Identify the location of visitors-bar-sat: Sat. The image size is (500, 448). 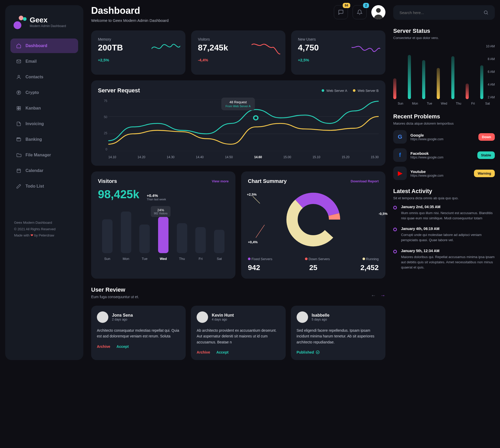
(219, 245).